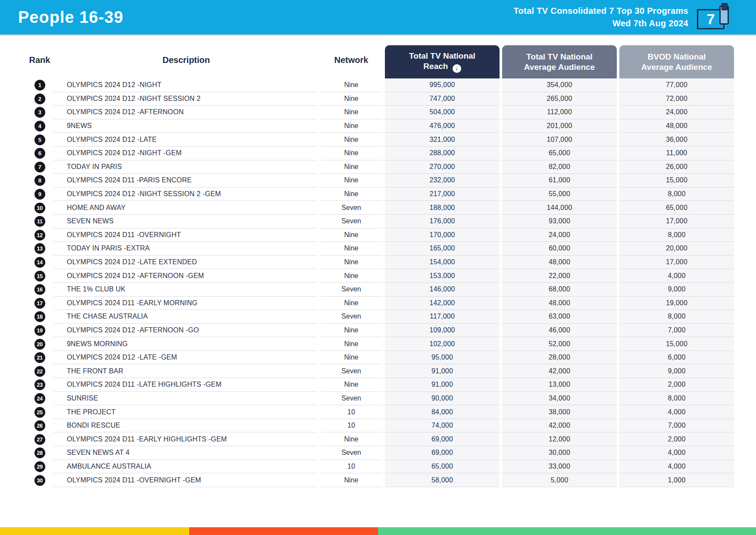  Describe the element at coordinates (381, 412) in the screenshot. I see `table-row: 25 THE PROJECT 10 84,000 38,000 4,000` at that location.